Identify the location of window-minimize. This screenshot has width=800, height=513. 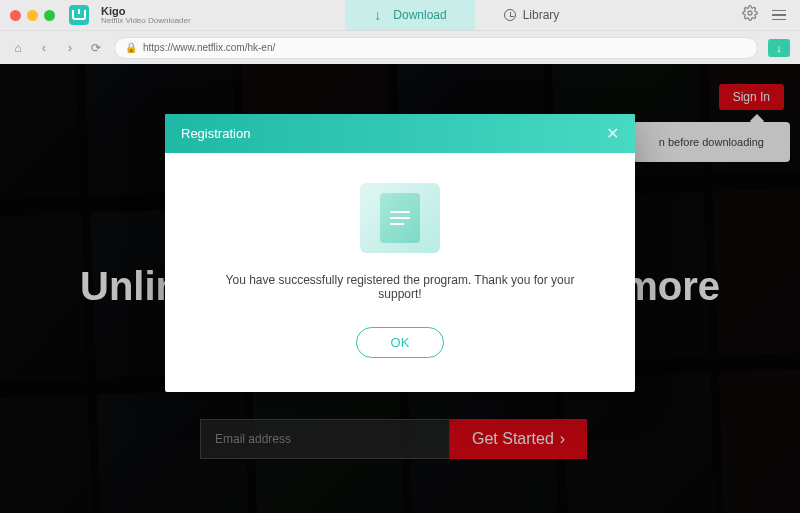
(32, 16).